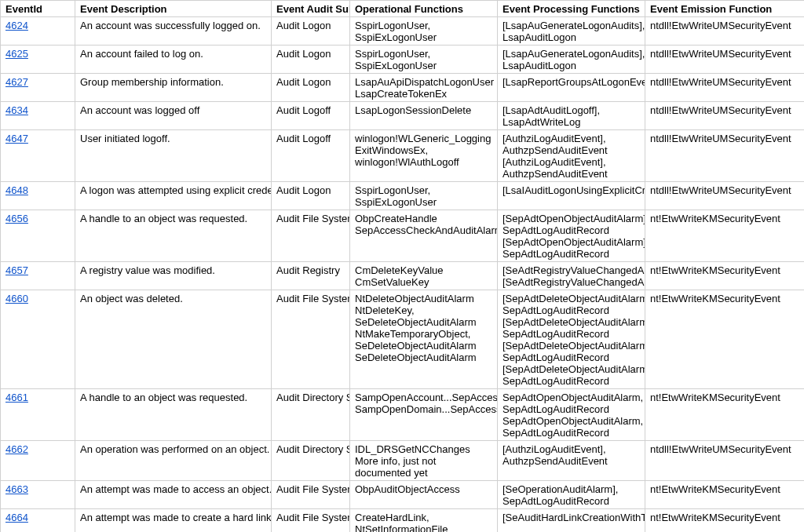  Describe the element at coordinates (38, 461) in the screenshot. I see `cell-eventid: 4662` at that location.